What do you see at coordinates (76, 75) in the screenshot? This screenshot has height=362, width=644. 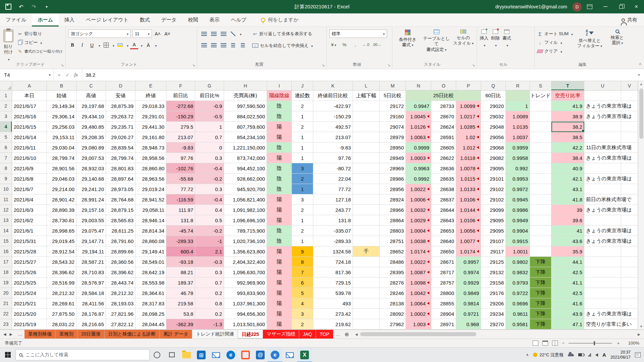 I see `insert-function-icon: fx` at bounding box center [76, 75].